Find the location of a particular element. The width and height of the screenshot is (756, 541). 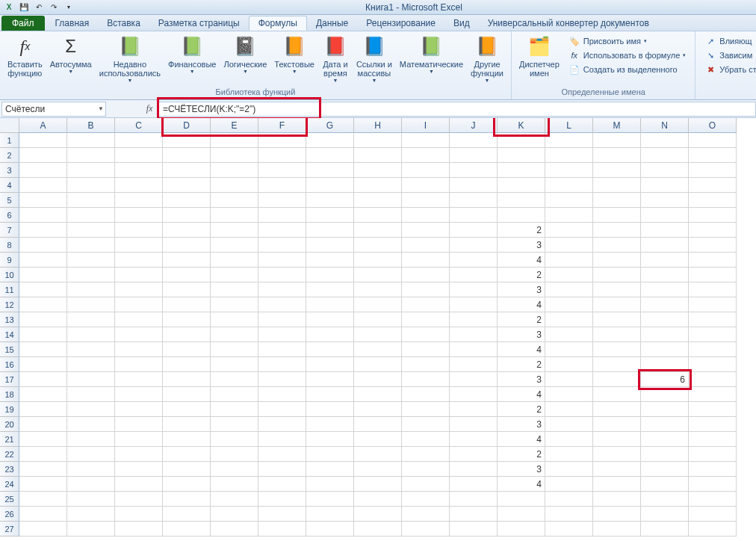

cell-J26 is located at coordinates (474, 514).